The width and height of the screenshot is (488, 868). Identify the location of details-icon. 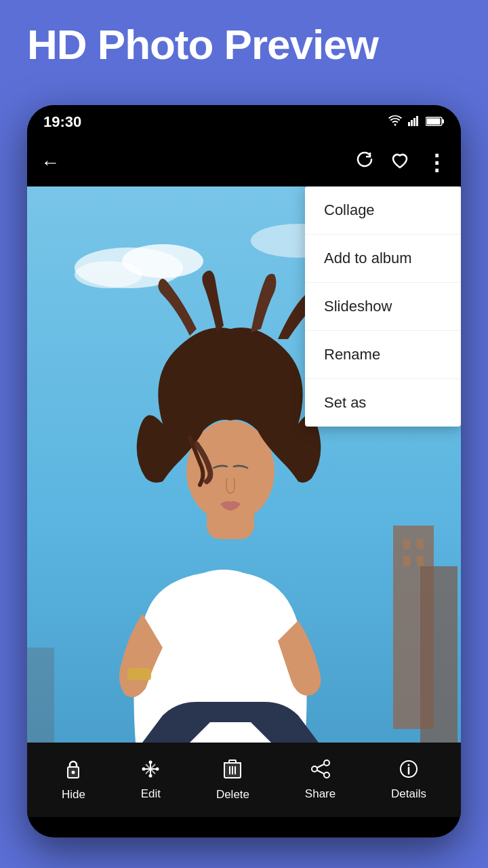
(409, 772).